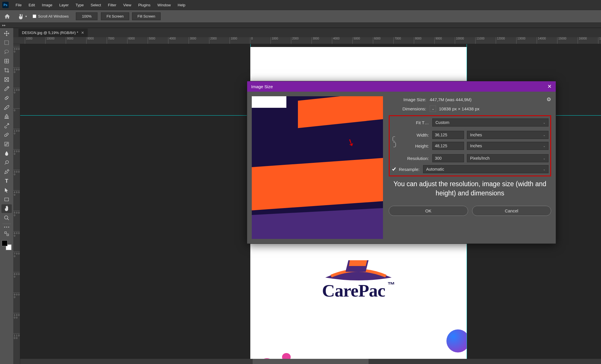 Image resolution: width=601 pixels, height=364 pixels. What do you see at coordinates (429, 211) in the screenshot?
I see `ok-button: OK` at bounding box center [429, 211].